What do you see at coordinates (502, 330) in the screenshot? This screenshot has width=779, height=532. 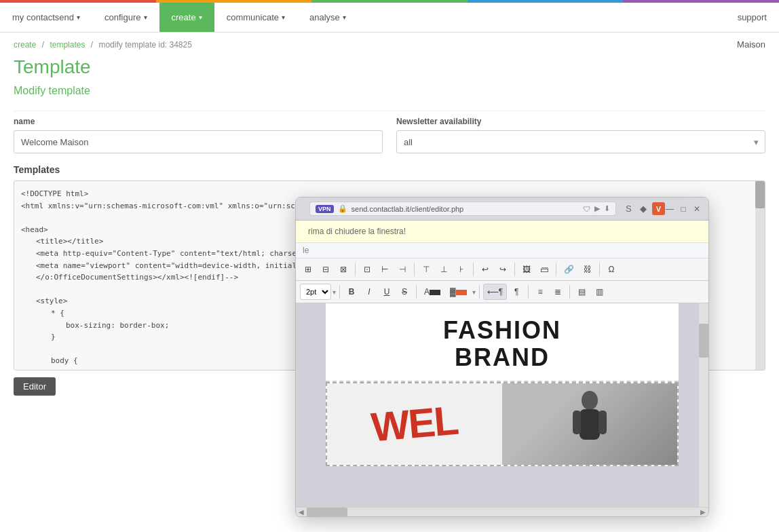 I see `brand-line1: FASHION` at bounding box center [502, 330].